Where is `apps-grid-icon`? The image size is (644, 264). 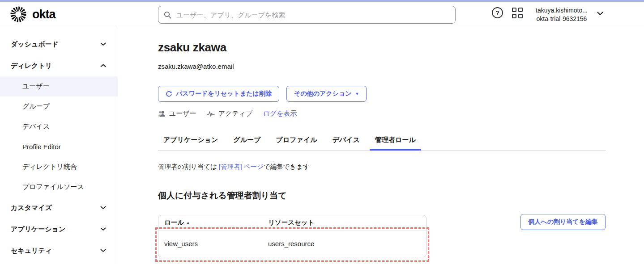
apps-grid-icon is located at coordinates (517, 13).